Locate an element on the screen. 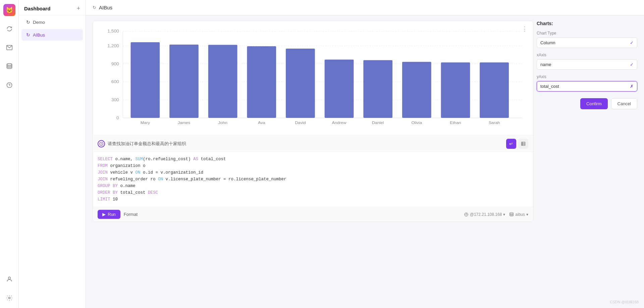  svg-text: 0 is located at coordinates (118, 118).